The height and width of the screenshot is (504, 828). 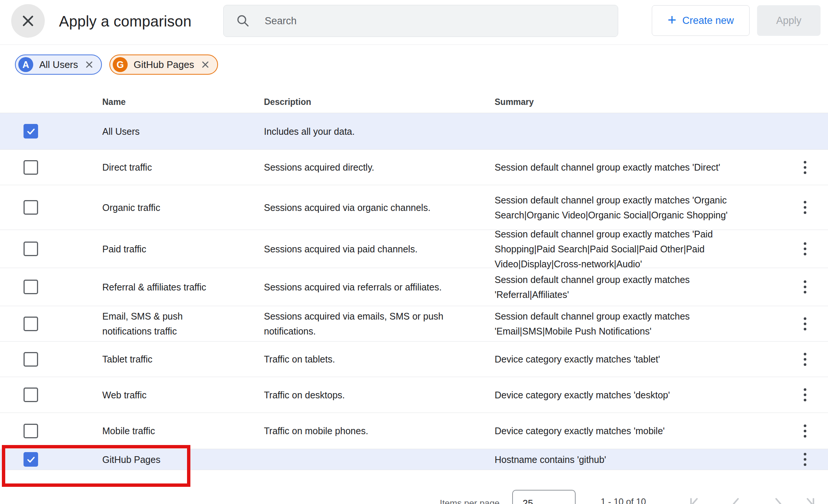 What do you see at coordinates (183, 102) in the screenshot?
I see `column-header-name: Name` at bounding box center [183, 102].